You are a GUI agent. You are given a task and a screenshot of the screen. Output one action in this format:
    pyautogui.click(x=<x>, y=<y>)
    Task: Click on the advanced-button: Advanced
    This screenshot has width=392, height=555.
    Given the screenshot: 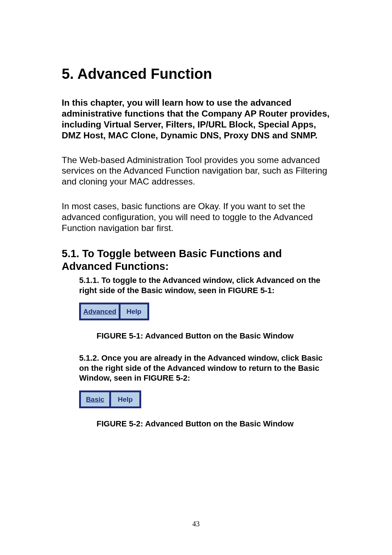 What is the action you would take?
    pyautogui.click(x=100, y=312)
    